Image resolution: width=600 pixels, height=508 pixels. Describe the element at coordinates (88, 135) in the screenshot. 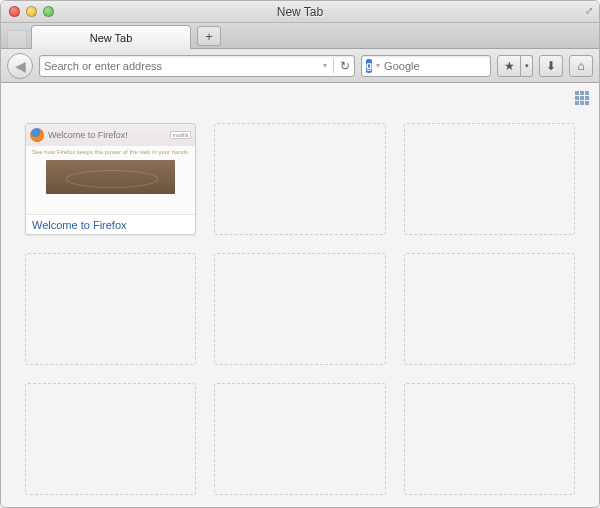

I see `thumb-title: Welcome to Firefox!` at that location.